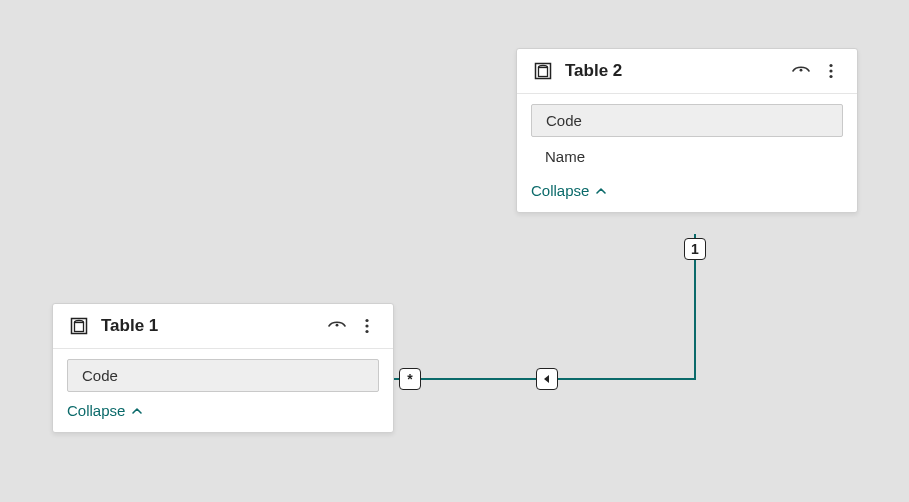  What do you see at coordinates (687, 72) in the screenshot?
I see `table-header: Table 2` at bounding box center [687, 72].